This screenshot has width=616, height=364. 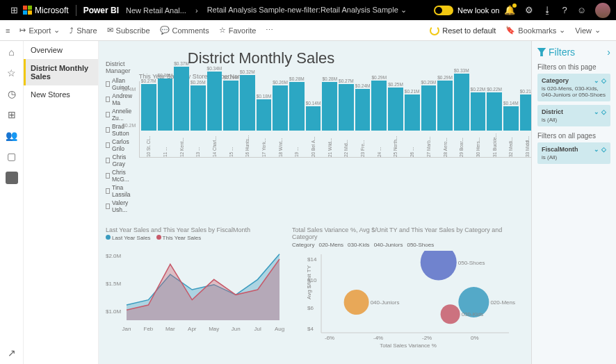 I want to click on filter-fiscalmonth: FiscalMonth⌄ ◇ is (All), so click(x=574, y=153).